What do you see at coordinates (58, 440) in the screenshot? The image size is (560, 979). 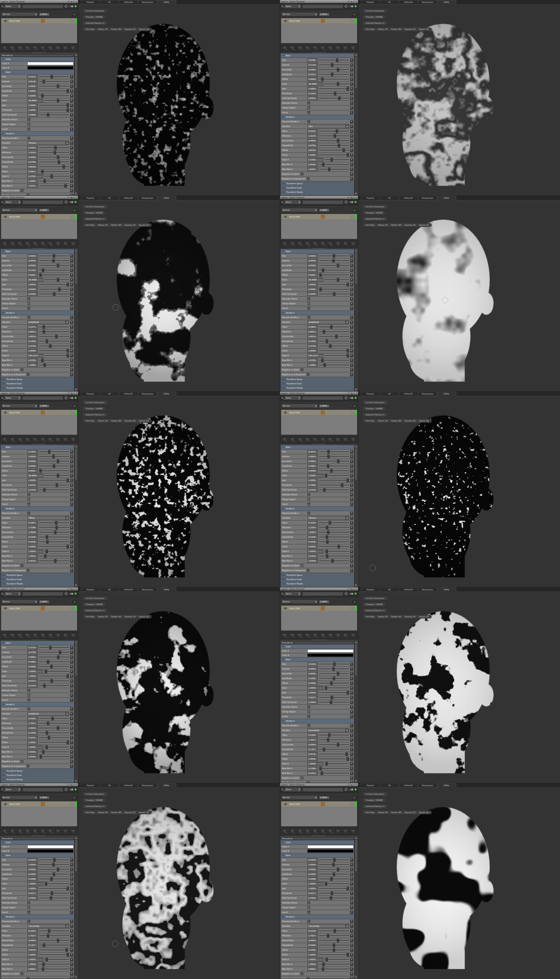 I see `flatten-layer-button` at bounding box center [58, 440].